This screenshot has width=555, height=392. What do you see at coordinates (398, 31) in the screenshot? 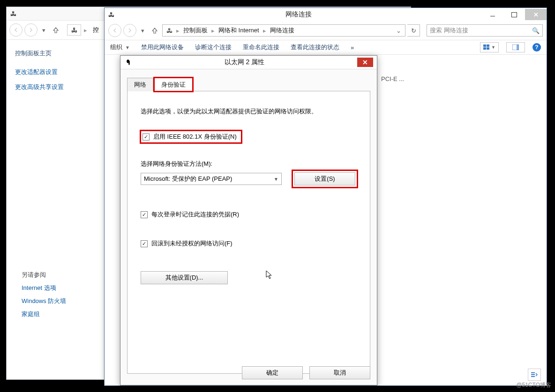
I see `chevron-down-icon: ⌄` at bounding box center [398, 31].